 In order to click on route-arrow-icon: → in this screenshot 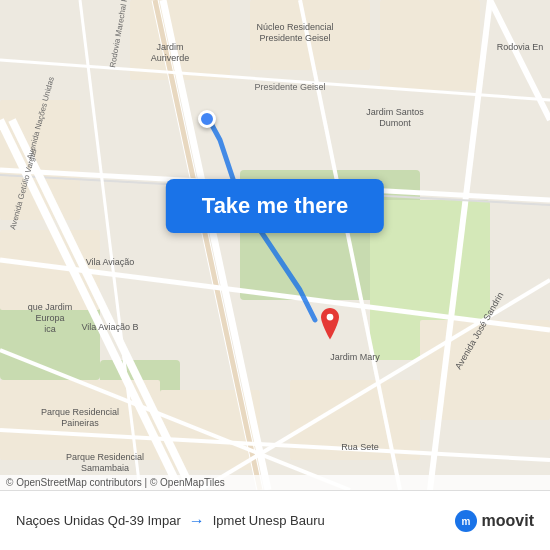, I will do `click(197, 521)`.